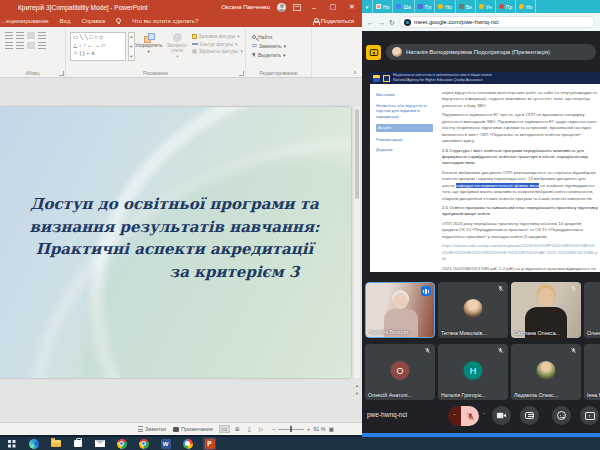 The image size is (600, 450). What do you see at coordinates (279, 52) in the screenshot?
I see `ribbon-group-editing: Найти Заменить▾ Выделить▾ Редактирование` at bounding box center [279, 52].